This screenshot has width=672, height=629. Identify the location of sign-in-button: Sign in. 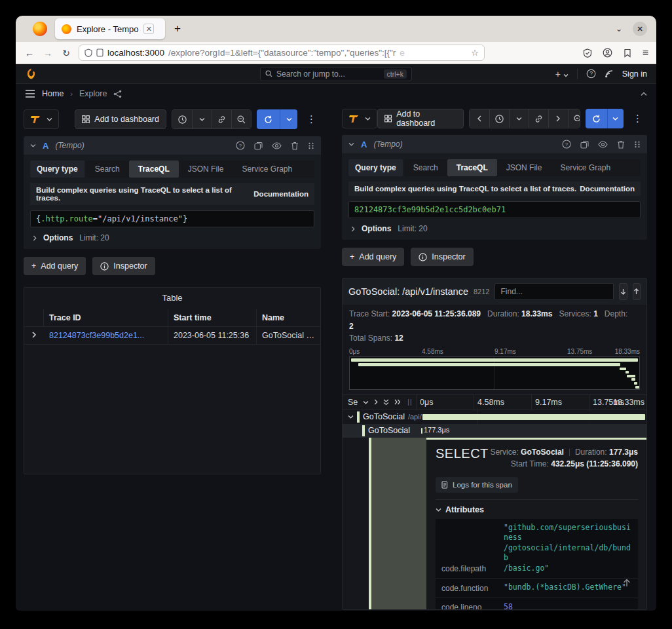
(635, 74).